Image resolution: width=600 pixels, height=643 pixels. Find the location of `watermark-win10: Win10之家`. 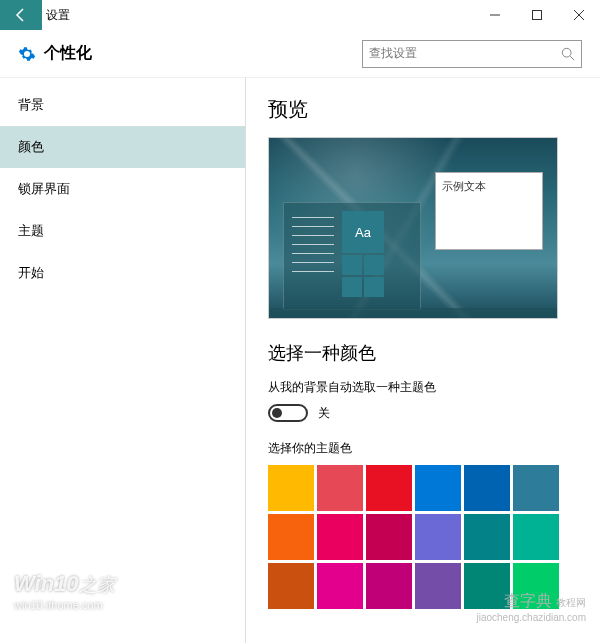

watermark-win10: Win10之家 is located at coordinates (64, 584).